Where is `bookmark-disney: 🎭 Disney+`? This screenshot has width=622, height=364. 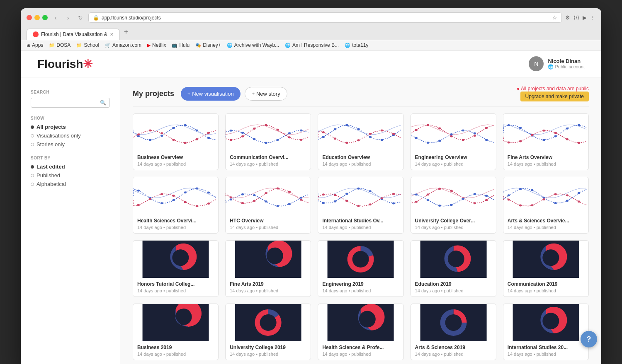
bookmark-disney: 🎭 Disney+ is located at coordinates (208, 45).